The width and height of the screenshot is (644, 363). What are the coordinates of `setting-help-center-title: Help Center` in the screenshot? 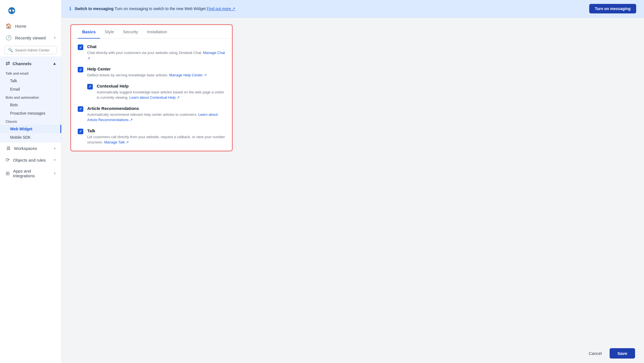 It's located at (156, 69).